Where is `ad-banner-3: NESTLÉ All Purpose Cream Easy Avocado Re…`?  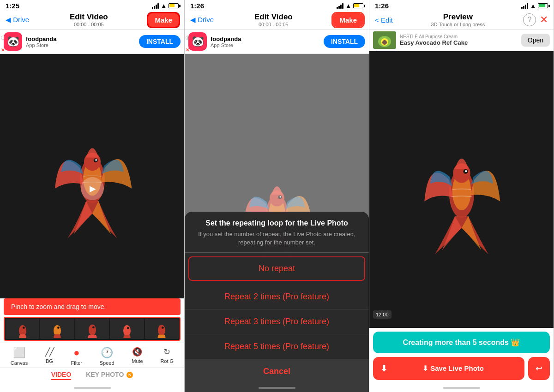
ad-banner-3: NESTLÉ All Purpose Cream Easy Avocado Re… is located at coordinates (462, 41).